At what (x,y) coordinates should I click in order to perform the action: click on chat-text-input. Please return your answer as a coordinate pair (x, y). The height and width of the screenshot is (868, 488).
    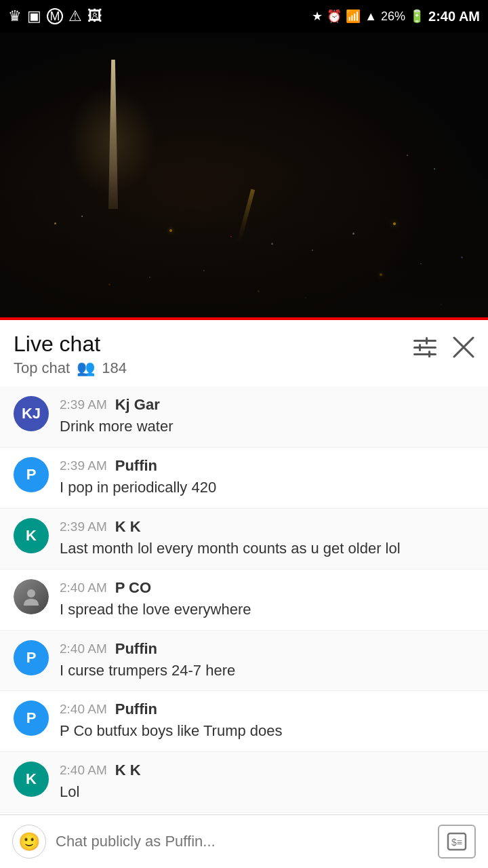
    Looking at the image, I should click on (242, 842).